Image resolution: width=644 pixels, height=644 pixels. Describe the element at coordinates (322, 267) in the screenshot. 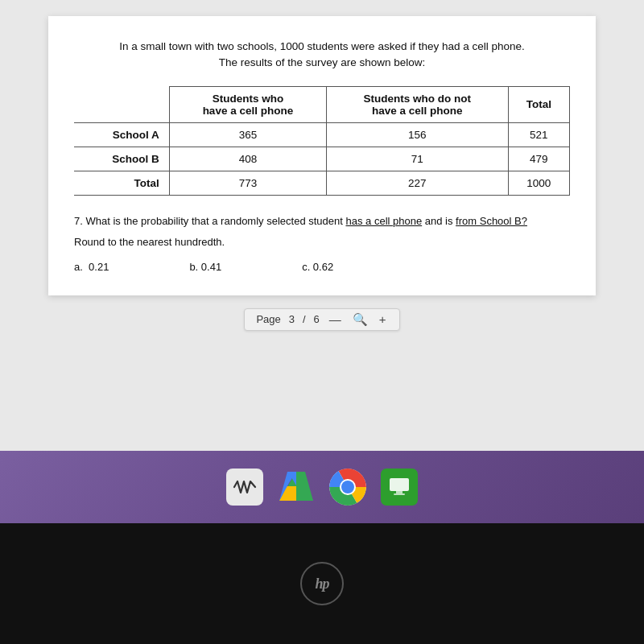

I see `answer-options: a. 0.21 b. 0.41 c. 0.62` at that location.